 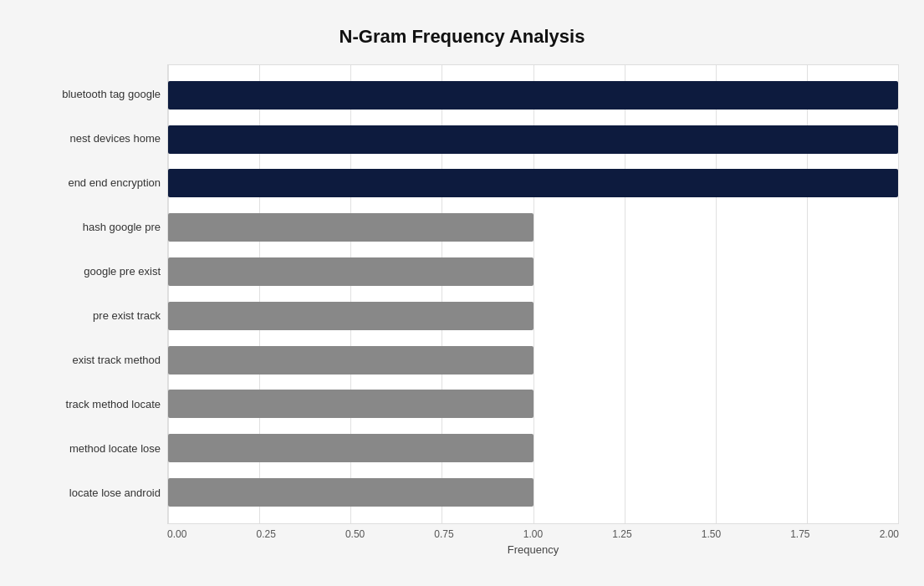 What do you see at coordinates (533, 534) in the screenshot?
I see `x-tick-label: 1.00` at bounding box center [533, 534].